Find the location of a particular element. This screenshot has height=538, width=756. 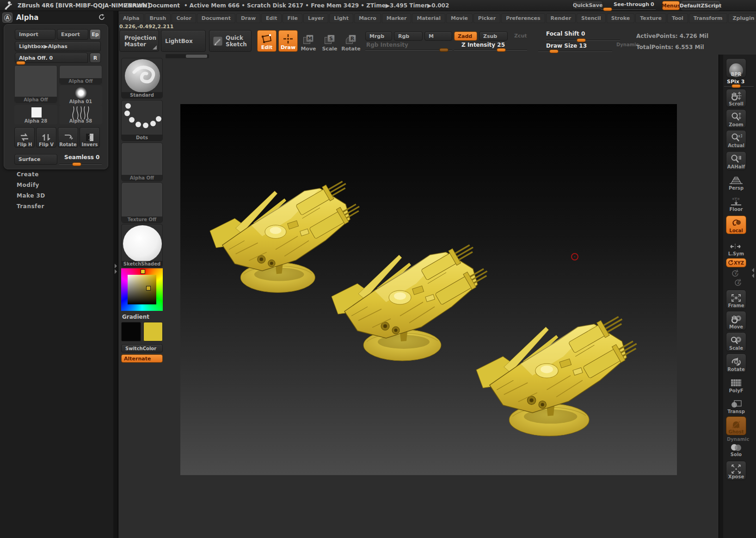

menu-draw: Draw is located at coordinates (248, 19).